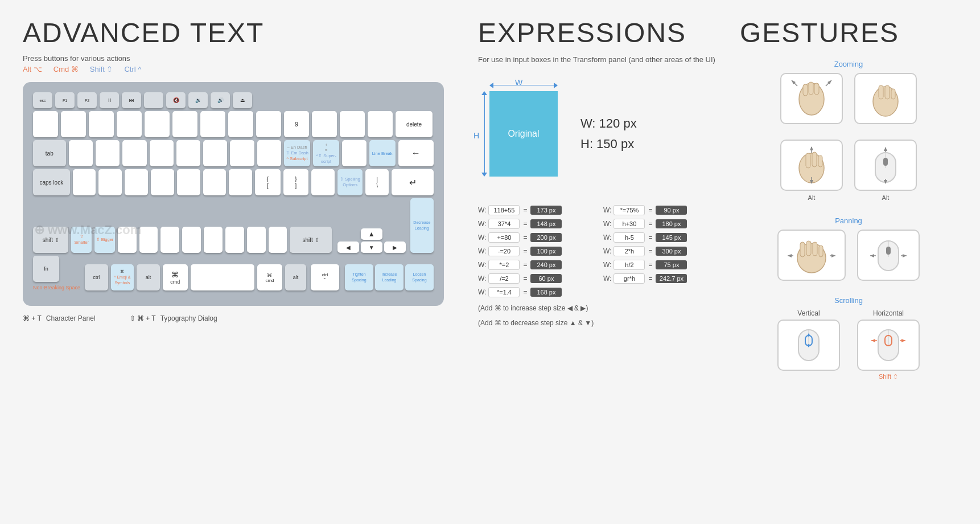  I want to click on watermark: ⊕www.MacZ.com, so click(88, 230).